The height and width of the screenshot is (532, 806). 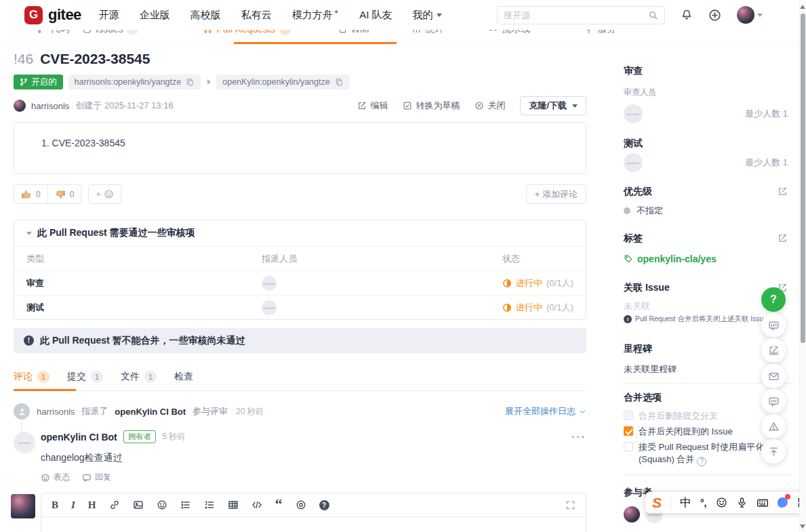 I want to click on review-status: 进行中 (0/1人), so click(x=538, y=308).